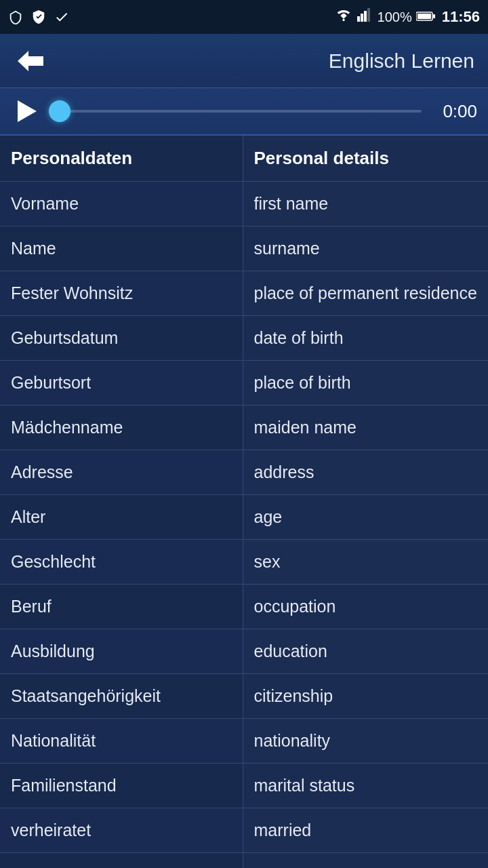  I want to click on signal-icon, so click(365, 17).